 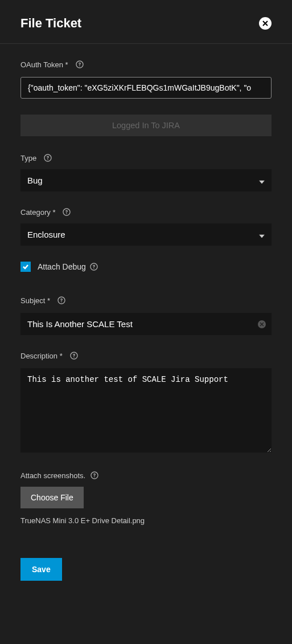 I want to click on category-label-row: Category *, so click(x=146, y=212).